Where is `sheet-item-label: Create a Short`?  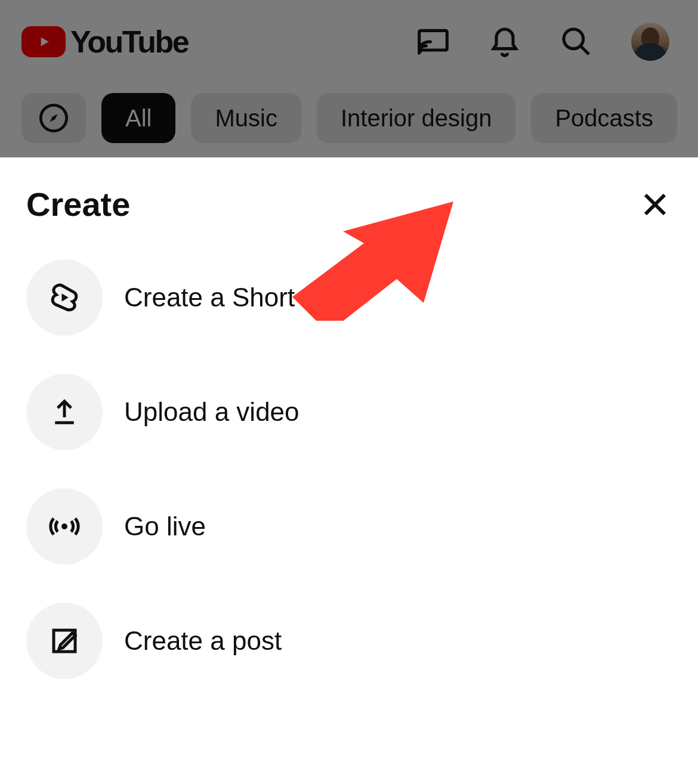
sheet-item-label: Create a Short is located at coordinates (209, 298).